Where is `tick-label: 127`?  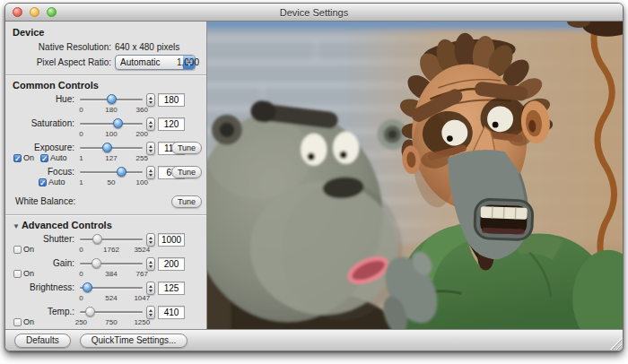 tick-label: 127 is located at coordinates (111, 158).